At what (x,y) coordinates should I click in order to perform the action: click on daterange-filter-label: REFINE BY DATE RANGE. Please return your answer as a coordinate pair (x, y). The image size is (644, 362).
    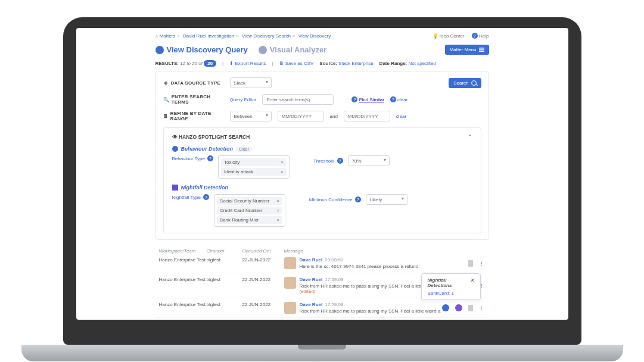
    Looking at the image, I should click on (197, 116).